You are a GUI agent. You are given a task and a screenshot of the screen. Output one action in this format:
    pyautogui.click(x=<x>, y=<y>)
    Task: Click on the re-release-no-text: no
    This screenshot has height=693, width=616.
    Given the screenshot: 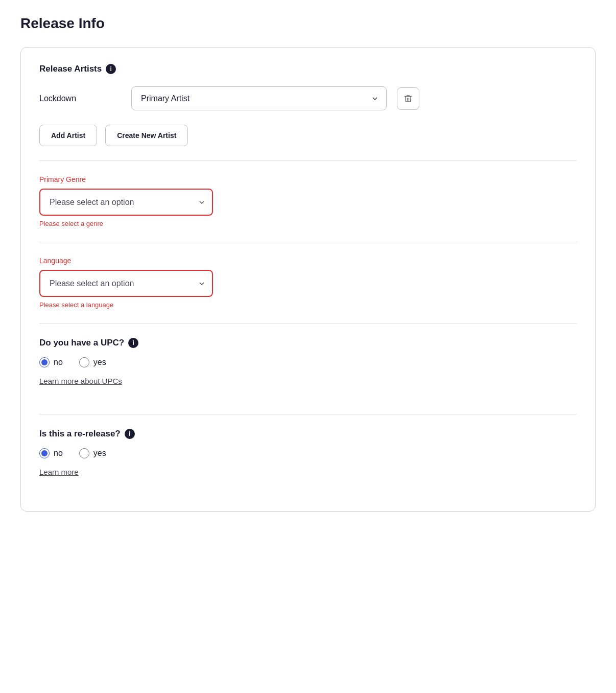 What is the action you would take?
    pyautogui.click(x=58, y=453)
    